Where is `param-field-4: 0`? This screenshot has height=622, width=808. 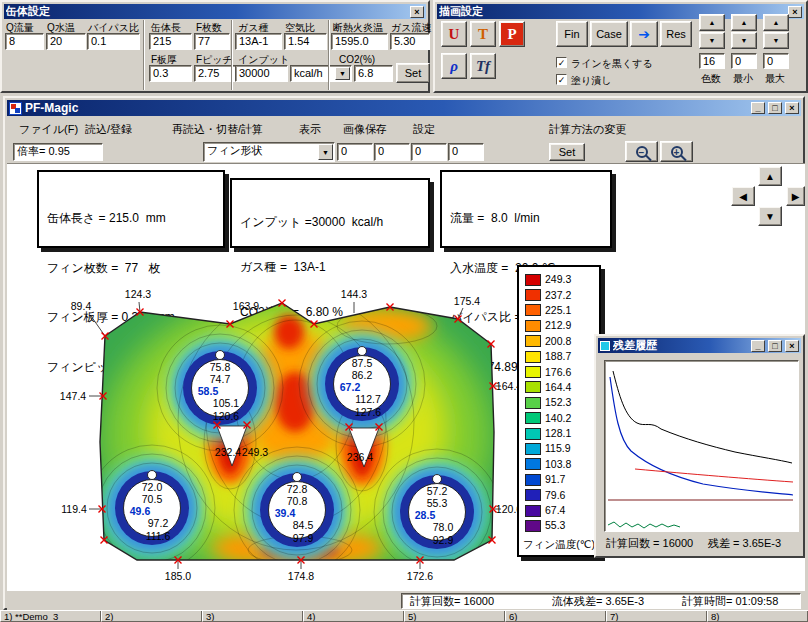 param-field-4: 0 is located at coordinates (466, 152).